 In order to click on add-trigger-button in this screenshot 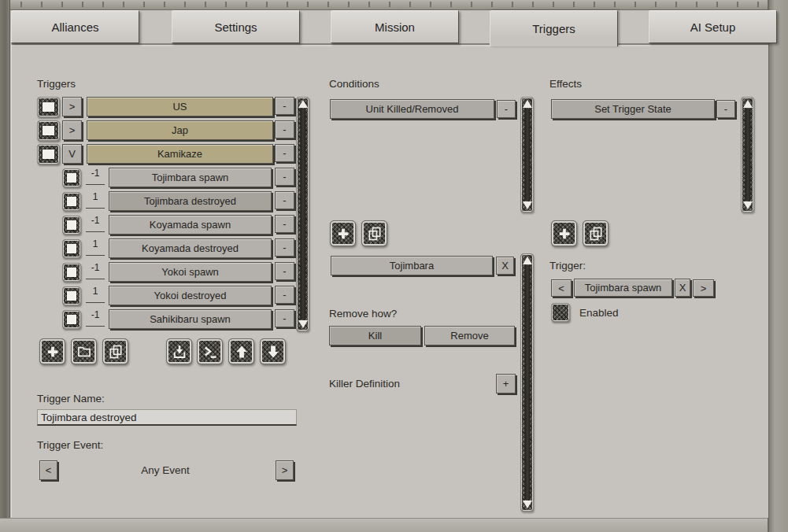, I will do `click(52, 351)`.